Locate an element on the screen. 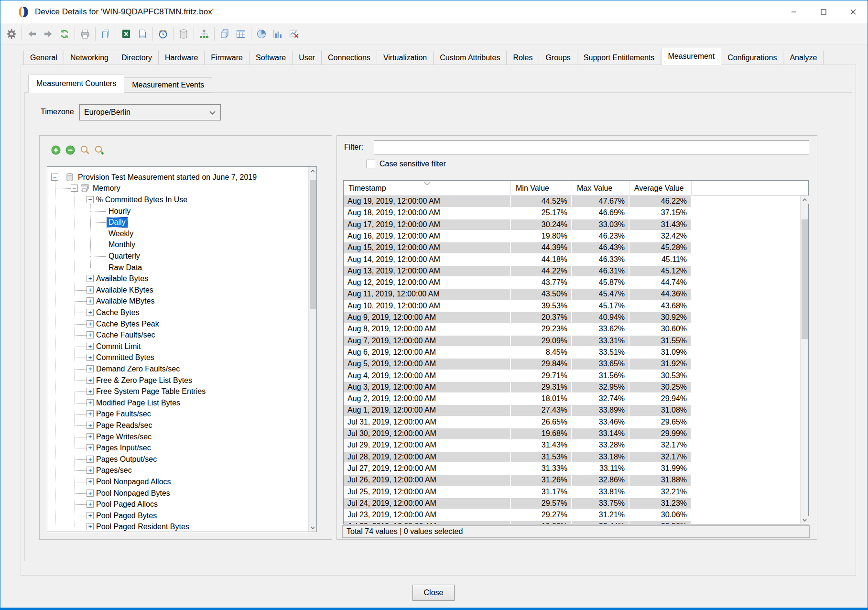 Image resolution: width=868 pixels, height=610 pixels. table-row: Aug 11, 2019, 12:00:00 AM43.50%45.47%44.… is located at coordinates (572, 294).